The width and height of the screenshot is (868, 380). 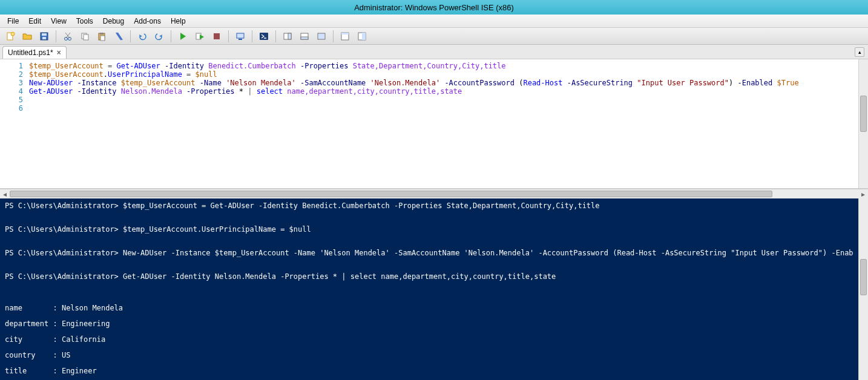 I want to click on script-tab-active: Untitled1.ps1* ×, so click(x=35, y=52).